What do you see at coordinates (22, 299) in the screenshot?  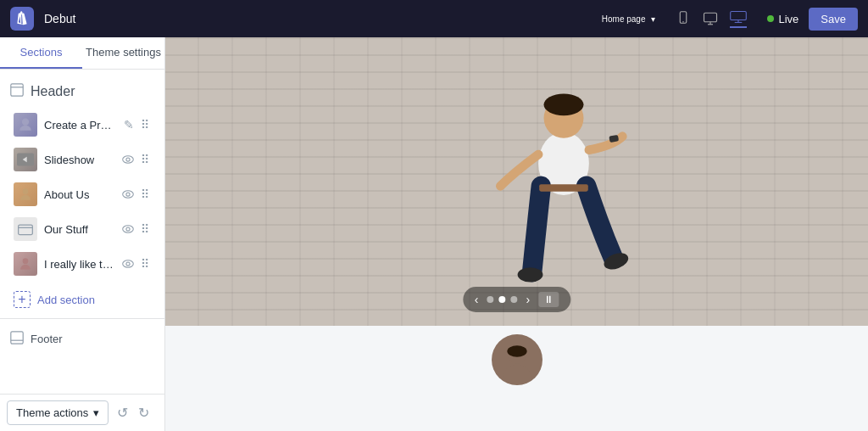 I see `add-section-icon: +` at bounding box center [22, 299].